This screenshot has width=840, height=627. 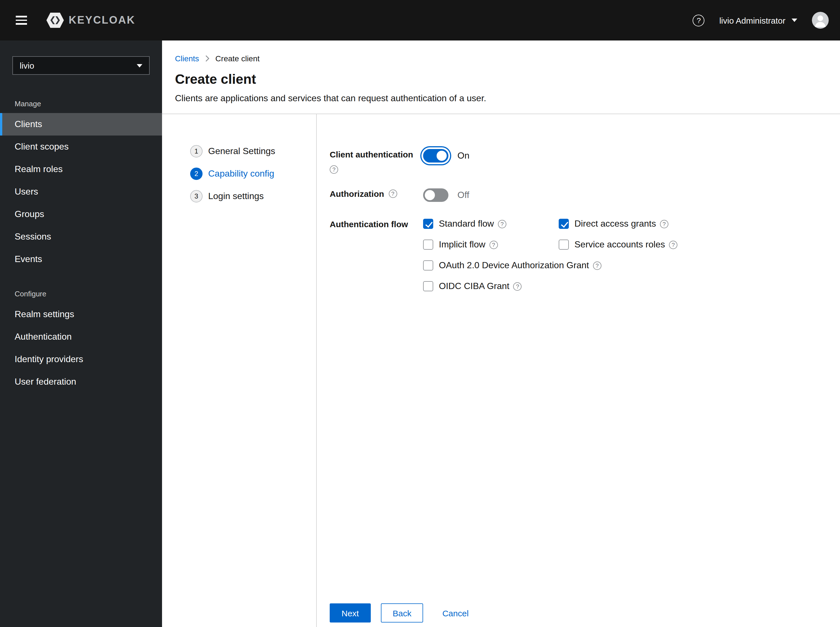 I want to click on sidebar-item-clients: Clients, so click(x=81, y=124).